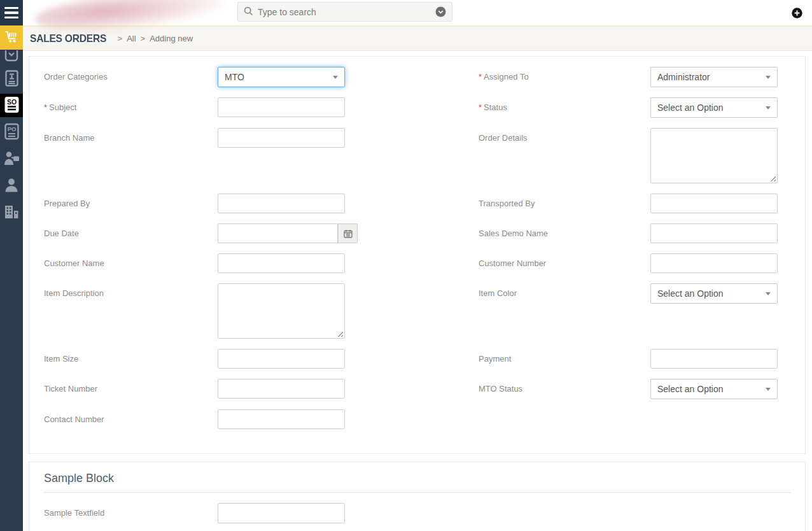 The height and width of the screenshot is (531, 812). I want to click on order-categories-select: MTO, so click(281, 77).